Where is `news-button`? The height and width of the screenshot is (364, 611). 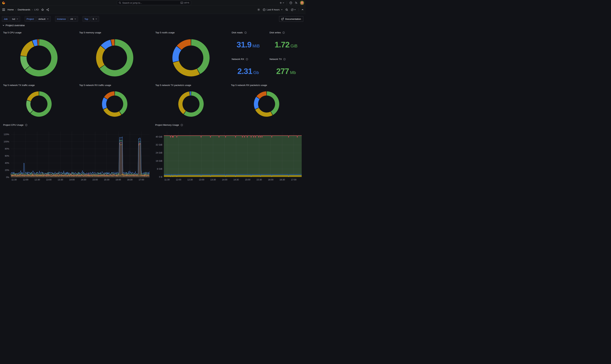 news-button is located at coordinates (296, 3).